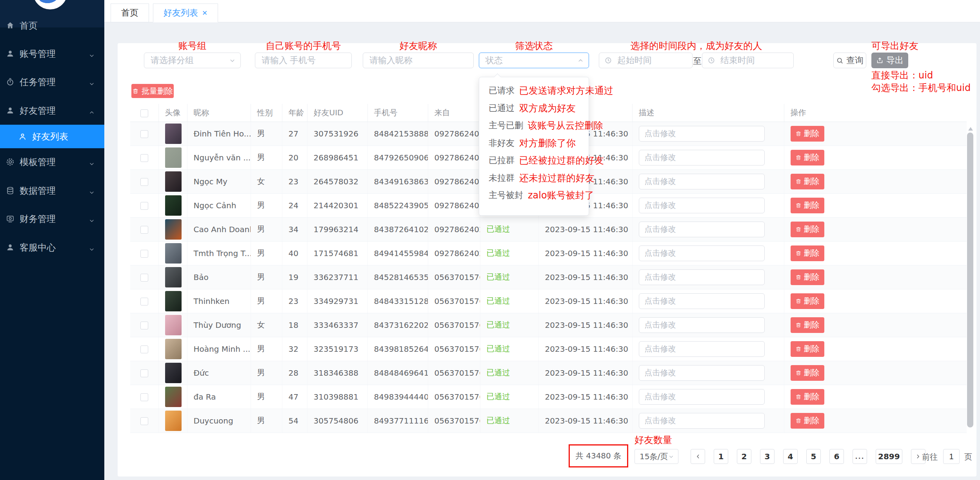  What do you see at coordinates (850, 60) in the screenshot?
I see `search-button: 查询` at bounding box center [850, 60].